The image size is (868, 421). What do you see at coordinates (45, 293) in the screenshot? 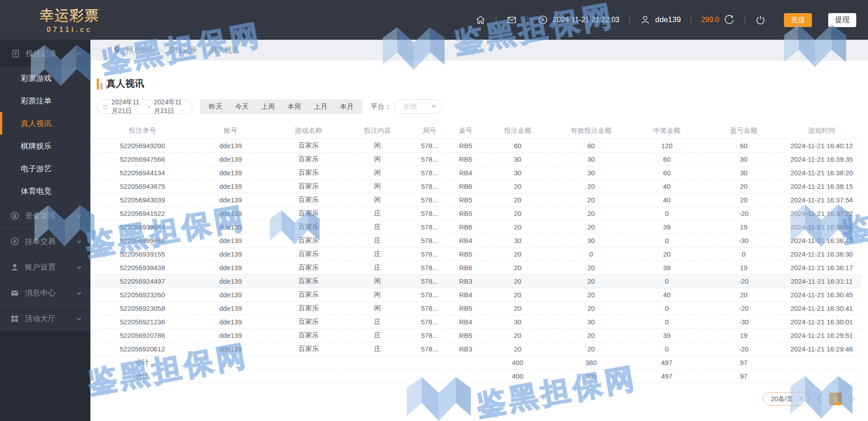
I see `sidebar-item-message-center: 消息中心` at bounding box center [45, 293].